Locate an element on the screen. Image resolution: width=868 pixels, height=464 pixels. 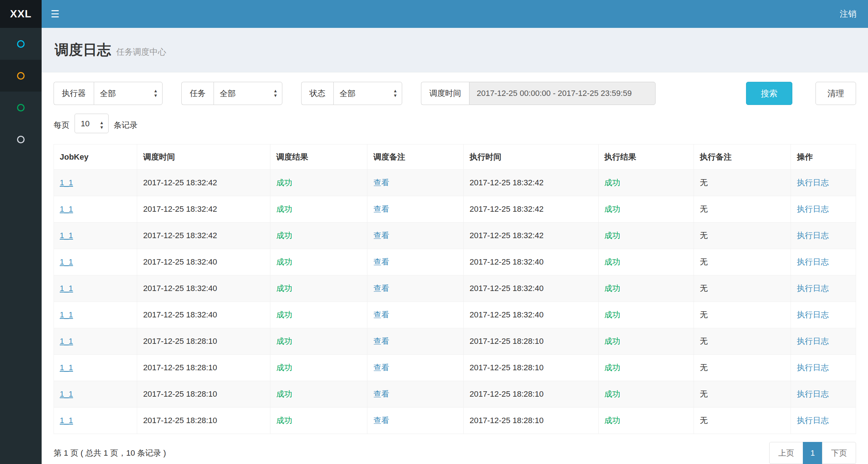
column-header: 执行结果 is located at coordinates (646, 157).